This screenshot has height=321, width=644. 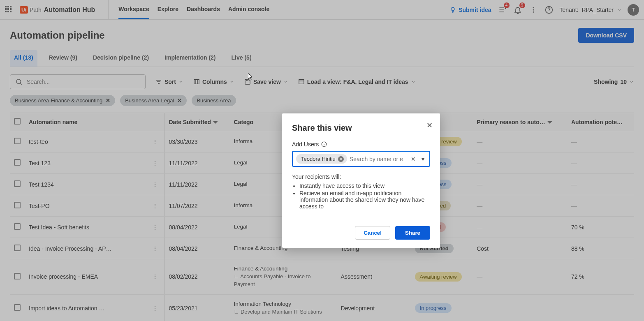 What do you see at coordinates (361, 144) in the screenshot?
I see `add-users-label: Add Users` at bounding box center [361, 144].